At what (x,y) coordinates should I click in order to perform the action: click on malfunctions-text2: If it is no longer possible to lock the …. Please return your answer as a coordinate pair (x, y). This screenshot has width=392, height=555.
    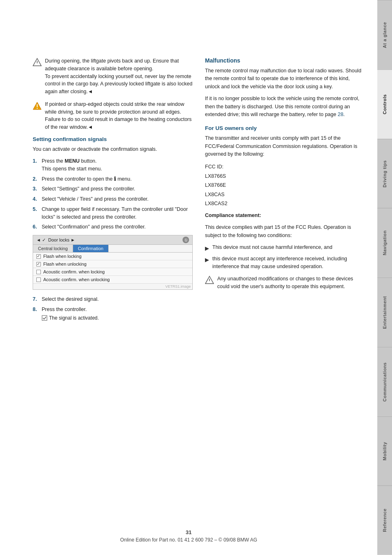
    Looking at the image, I should click on (285, 107).